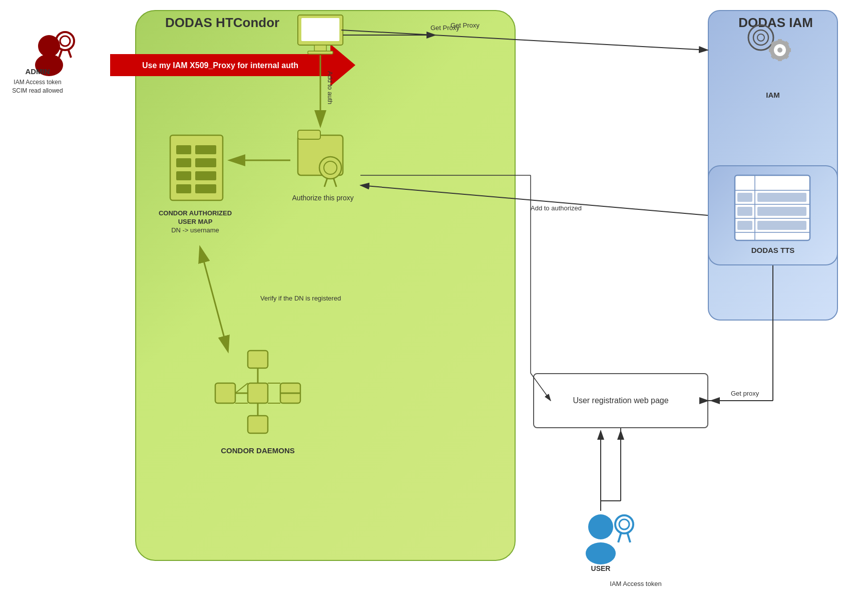 This screenshot has height=606, width=868. I want to click on get-proxy2-label: Get proxy, so click(745, 394).